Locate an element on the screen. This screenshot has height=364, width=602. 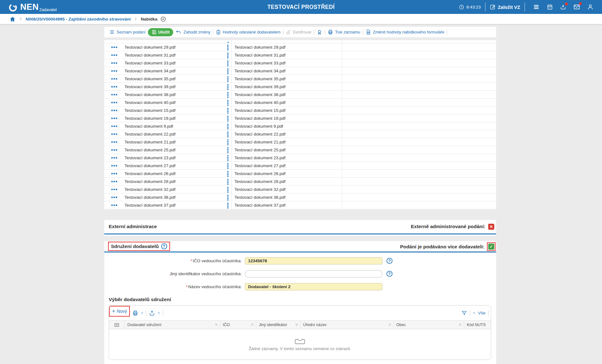
export-dropdown-icon: ▽ is located at coordinates (159, 313).